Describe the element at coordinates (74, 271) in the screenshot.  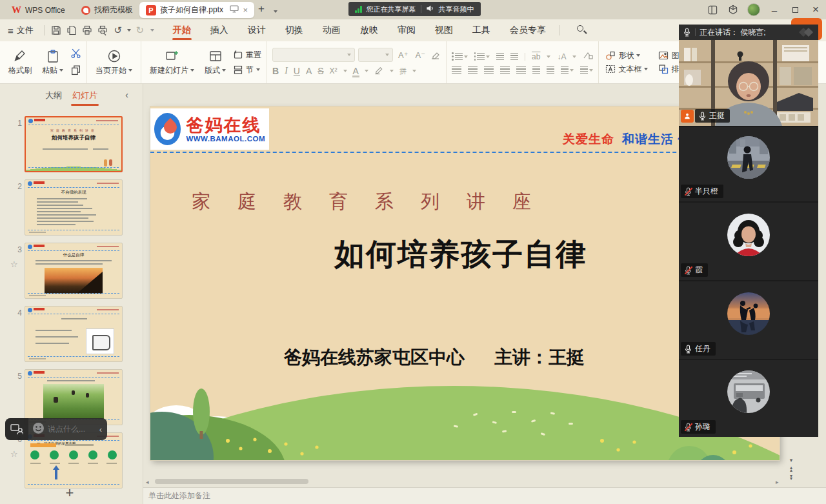
I see `slide-thumb-3: 3 ☆ 什么是自律` at that location.